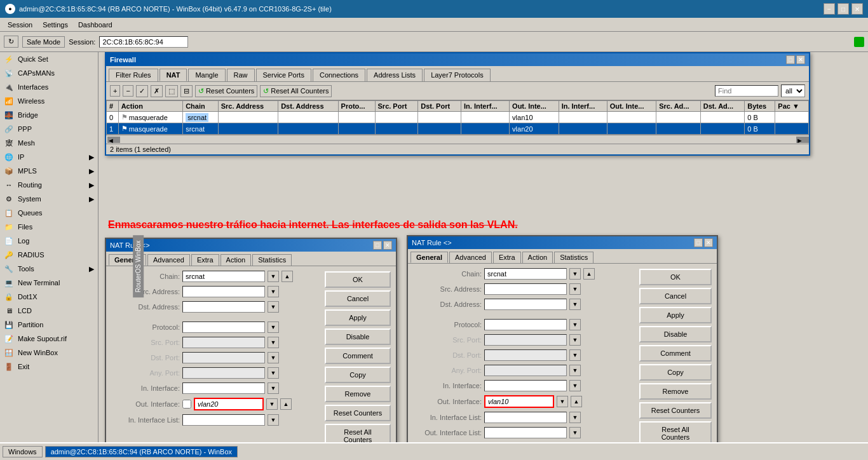 The height and width of the screenshot is (460, 868). Describe the element at coordinates (156, 91) in the screenshot. I see `delete-rule-button: ✗` at that location.